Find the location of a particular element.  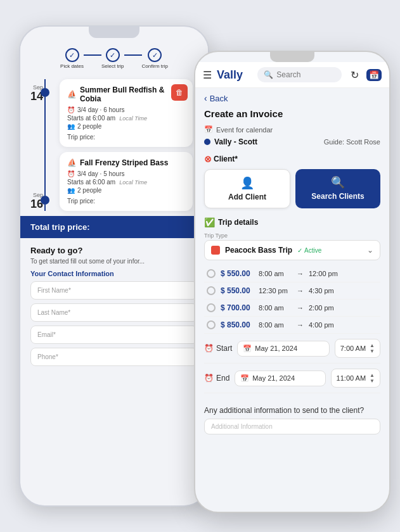

price-1: $ 550.00 is located at coordinates (237, 291).